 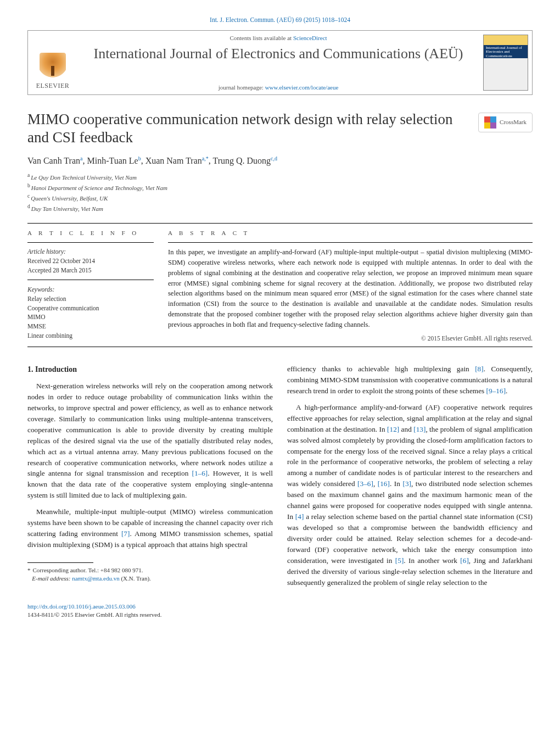 What do you see at coordinates (280, 177) in the screenshot?
I see `affiliation-a: aLe Quy Don Technical University, Viet N…` at bounding box center [280, 177].